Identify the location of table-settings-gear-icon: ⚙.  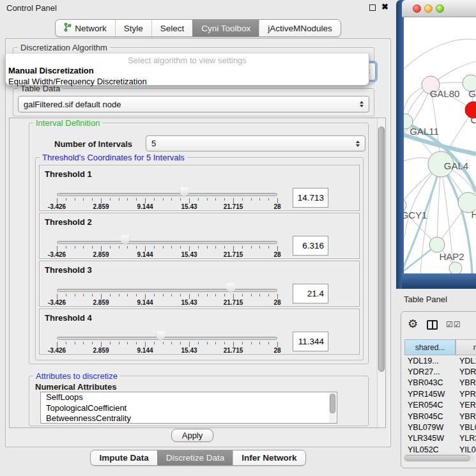
(413, 324).